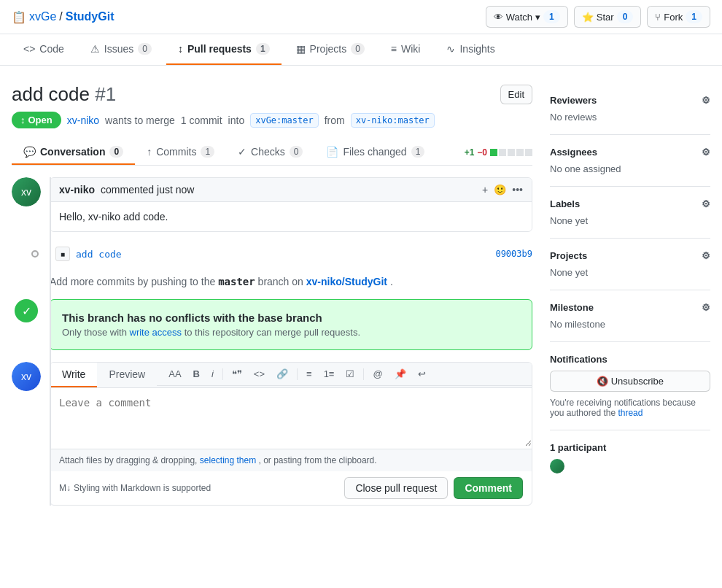 Image resolution: width=722 pixels, height=588 pixels. I want to click on attach-link: selecting them, so click(228, 460).